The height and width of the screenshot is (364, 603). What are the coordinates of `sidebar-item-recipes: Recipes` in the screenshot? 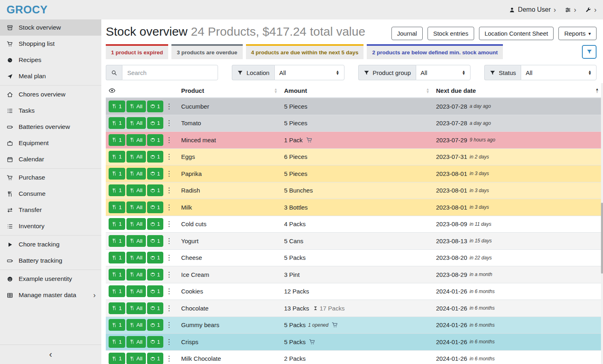 It's located at (51, 60).